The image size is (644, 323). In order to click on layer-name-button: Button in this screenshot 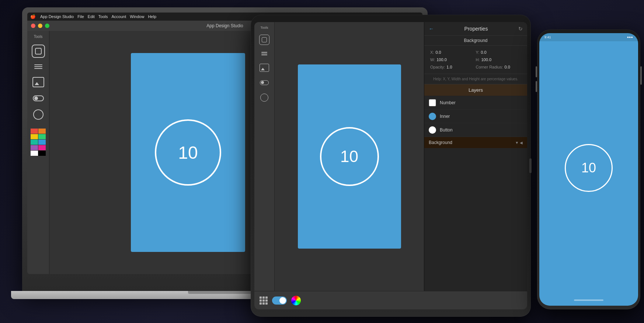, I will do `click(446, 130)`.